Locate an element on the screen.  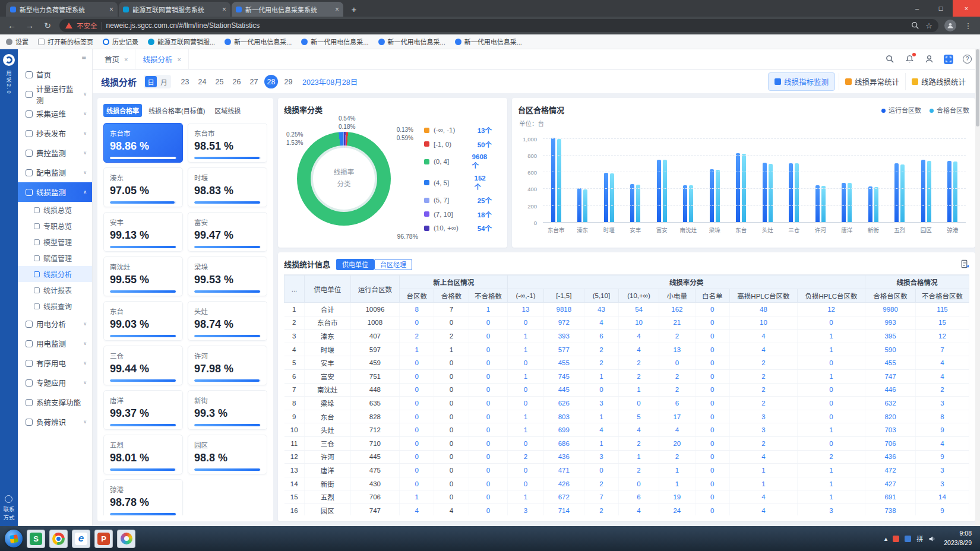
table-cell-link: 9 is located at coordinates (943, 509).